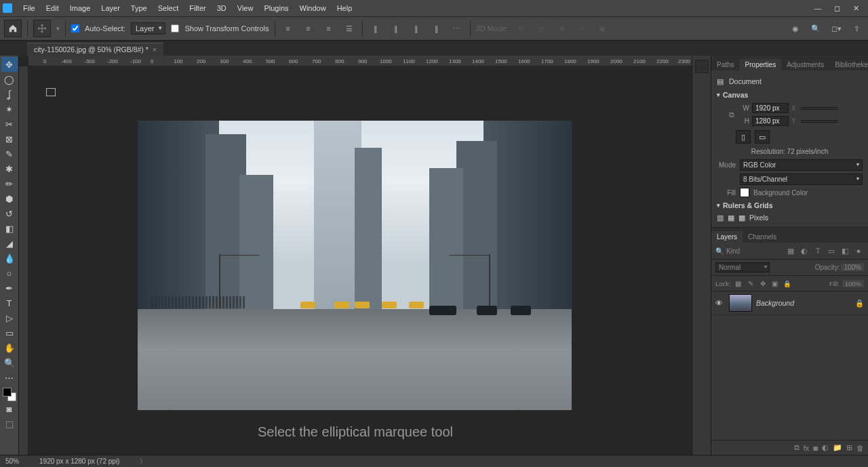 Image resolution: width=868 pixels, height=467 pixels. Describe the element at coordinates (789, 95) in the screenshot. I see `canvas-section-header: Canvas` at that location.